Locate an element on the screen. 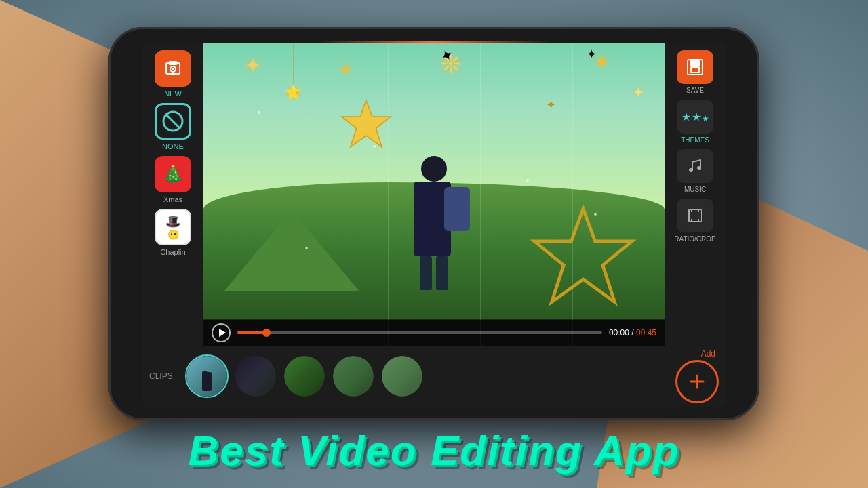 Image resolution: width=868 pixels, height=488 pixels. themes-label: THEMES is located at coordinates (695, 140).